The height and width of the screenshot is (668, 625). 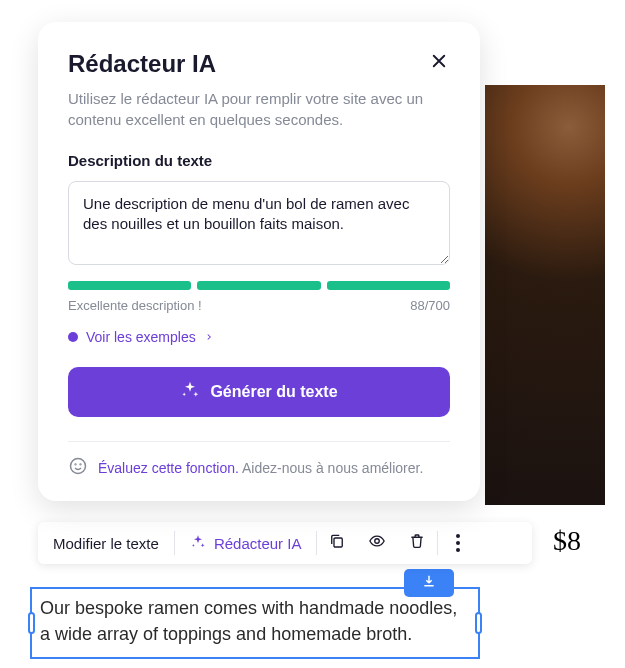 What do you see at coordinates (255, 623) in the screenshot?
I see `selected-text-block: Our bespoke ramen comes with handmade no…` at bounding box center [255, 623].